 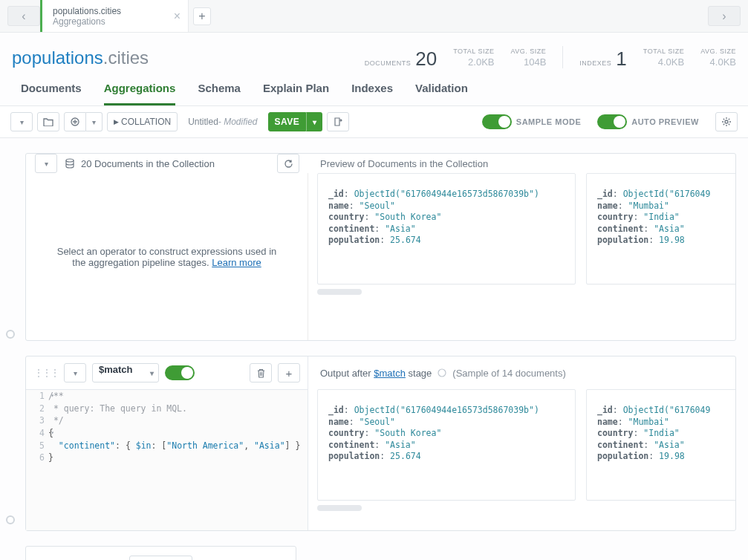 What do you see at coordinates (404, 163) in the screenshot?
I see `preview-label: Preview of Documents in the Collection` at bounding box center [404, 163].